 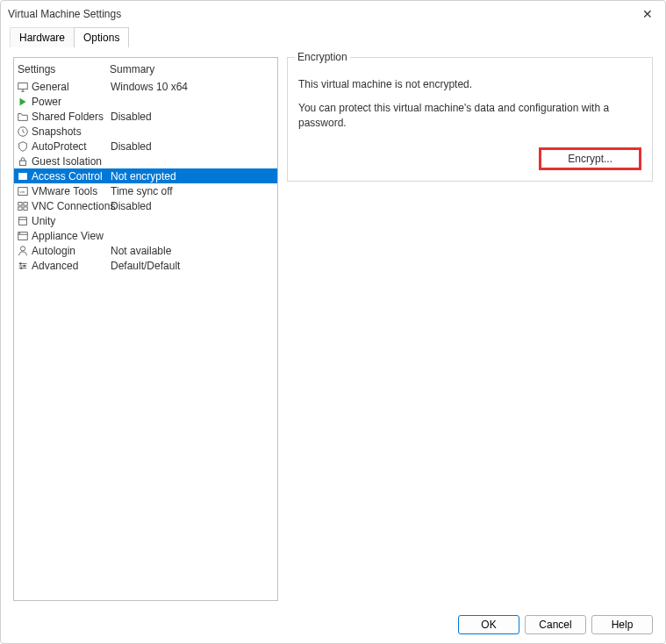 What do you see at coordinates (648, 14) in the screenshot?
I see `close-icon: ✕` at bounding box center [648, 14].